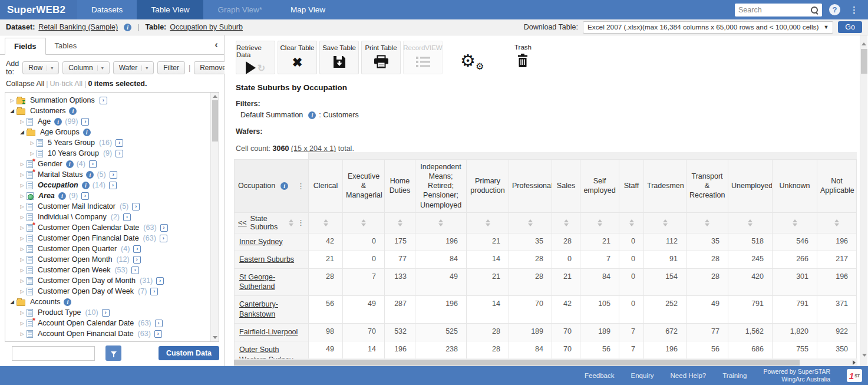  Describe the element at coordinates (107, 9) in the screenshot. I see `nav-item-datasets: Datasets` at that location.